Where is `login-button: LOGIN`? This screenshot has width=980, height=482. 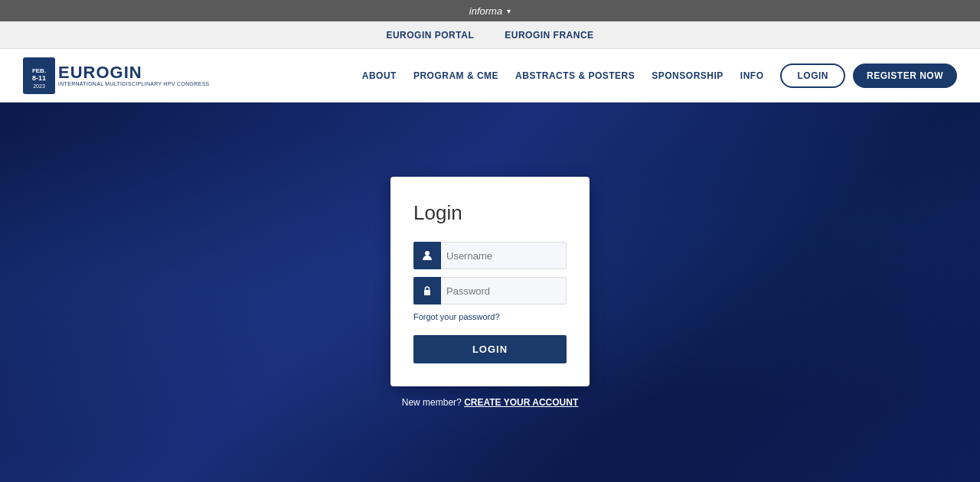
login-button: LOGIN is located at coordinates (813, 76).